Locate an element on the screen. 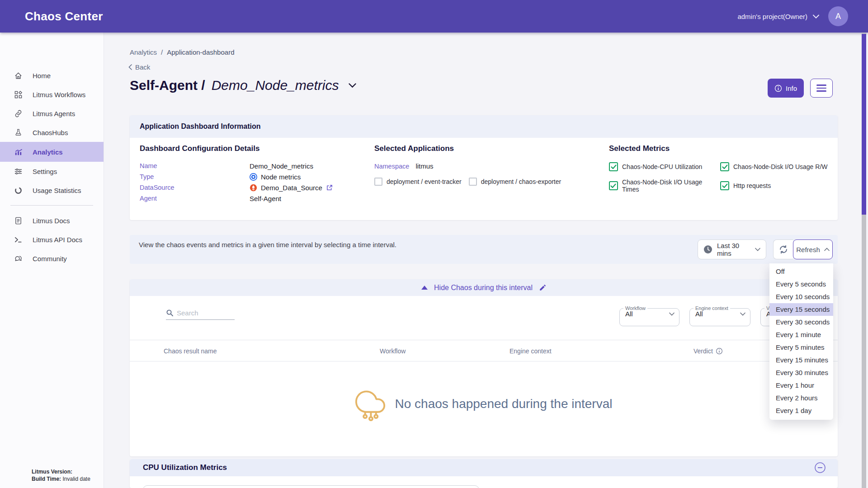 The height and width of the screenshot is (488, 868). sidebar-item-litmus-agents: Litmus Agents is located at coordinates (52, 113).